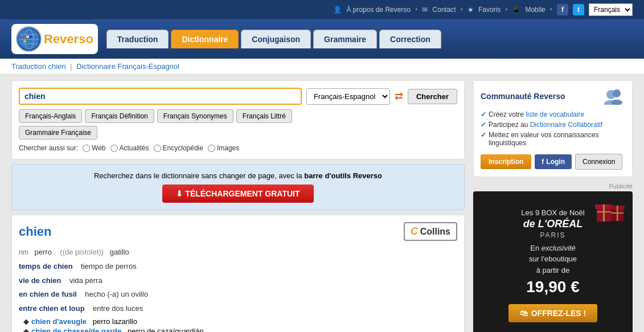 The height and width of the screenshot is (332, 644). What do you see at coordinates (58, 133) in the screenshot?
I see `grammar-button: Grammaire Française` at bounding box center [58, 133].